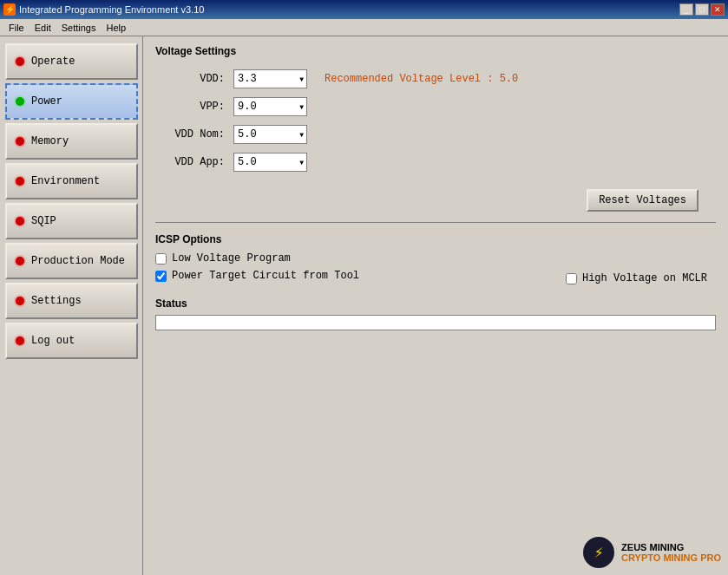 Image resolution: width=728 pixels, height=575 pixels. Describe the element at coordinates (20, 181) in the screenshot. I see `environment-status-dot` at that location.